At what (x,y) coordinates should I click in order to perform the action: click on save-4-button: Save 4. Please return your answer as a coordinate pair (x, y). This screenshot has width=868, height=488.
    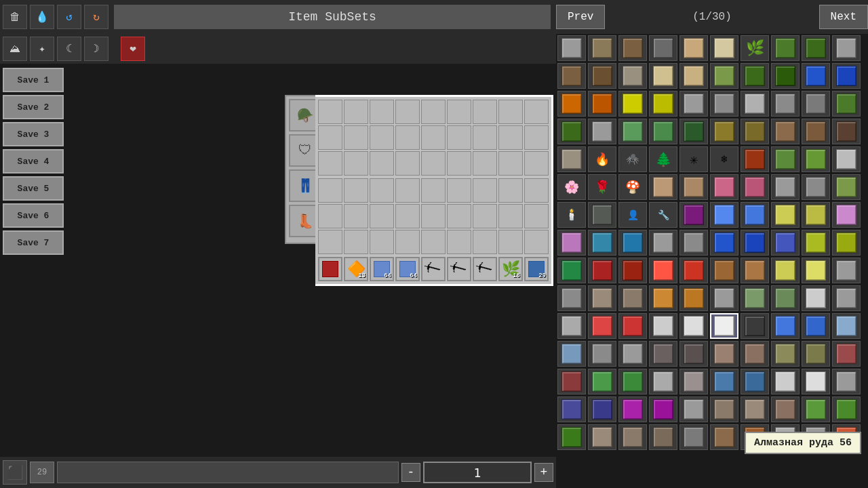
    Looking at the image, I should click on (33, 161).